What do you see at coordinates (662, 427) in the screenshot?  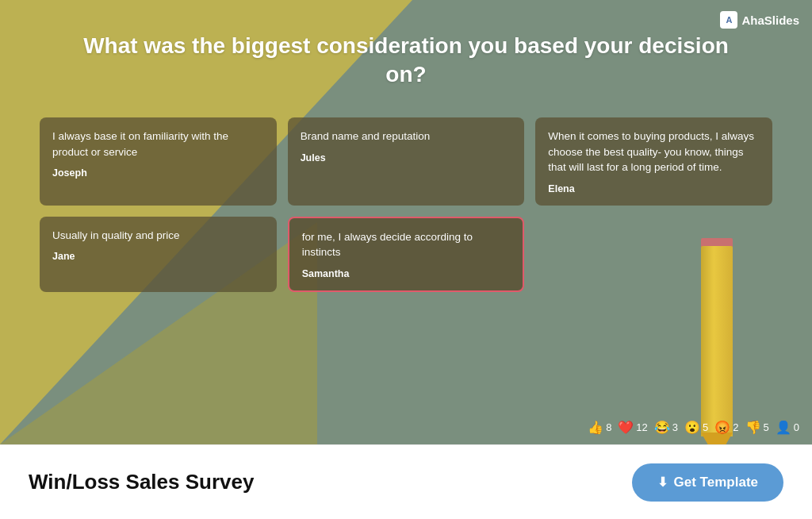 I see `reaction-emoji-2: 😂` at bounding box center [662, 427].